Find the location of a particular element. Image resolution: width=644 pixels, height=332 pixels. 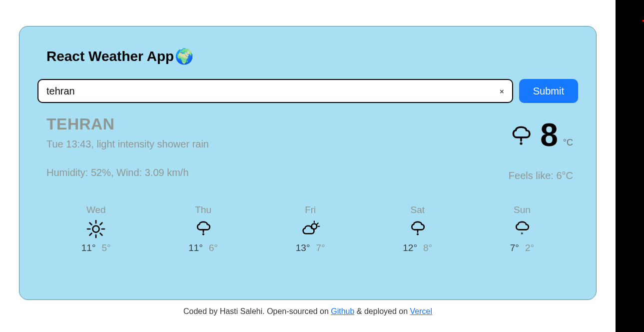

submit-button: Submit is located at coordinates (549, 91).